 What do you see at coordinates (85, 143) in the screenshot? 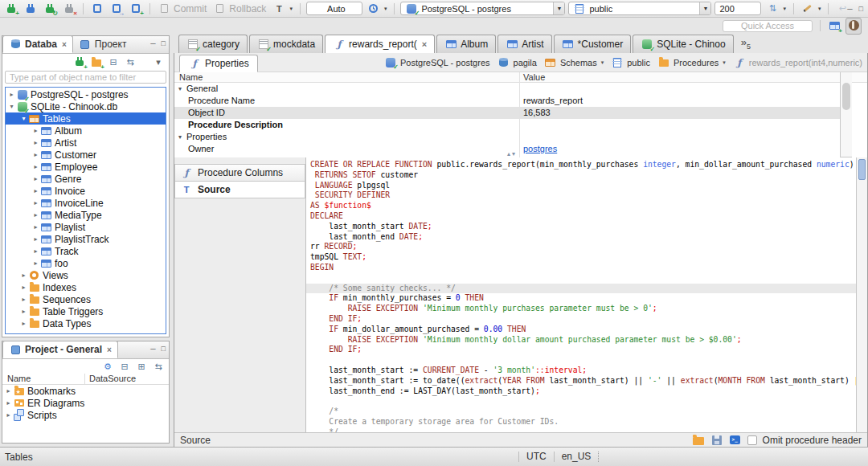
I see `tree-item-artist: ▸Artist` at bounding box center [85, 143].